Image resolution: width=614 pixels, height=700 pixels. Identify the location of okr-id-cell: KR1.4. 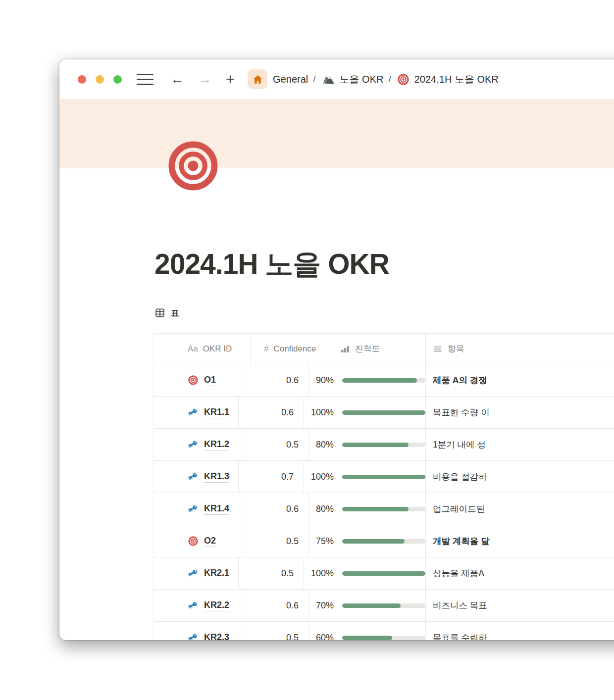
(198, 509).